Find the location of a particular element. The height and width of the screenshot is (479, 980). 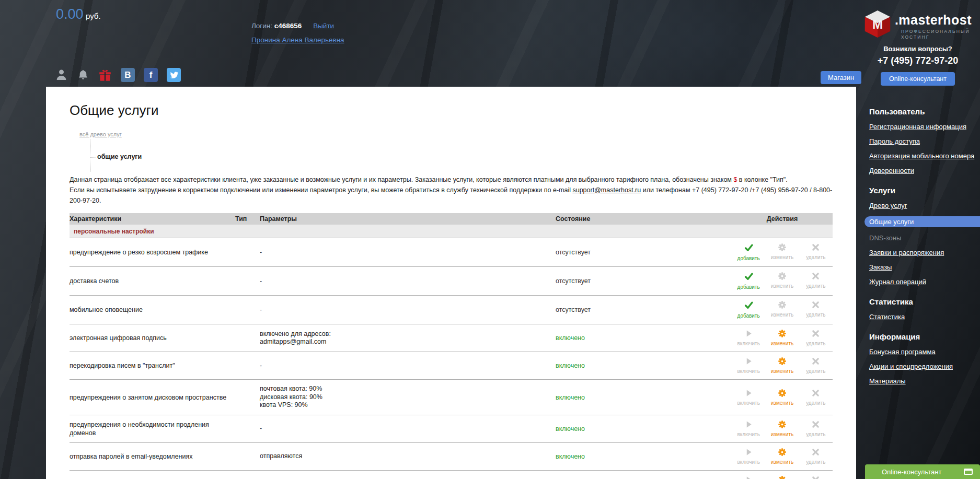

sidebar-item: Общие услуги is located at coordinates (922, 221).